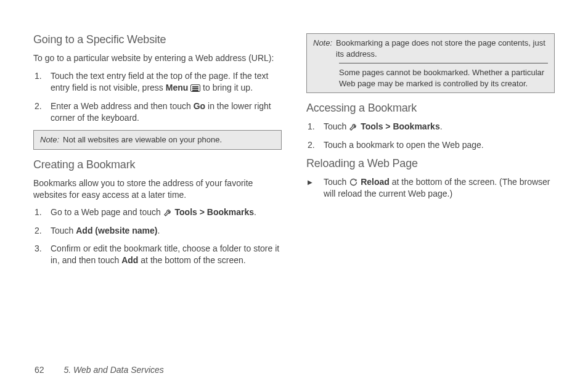 Image resolution: width=588 pixels, height=392 pixels. Describe the element at coordinates (169, 140) in the screenshot. I see `note-text: Not all websites are viewable on your ph…` at that location.